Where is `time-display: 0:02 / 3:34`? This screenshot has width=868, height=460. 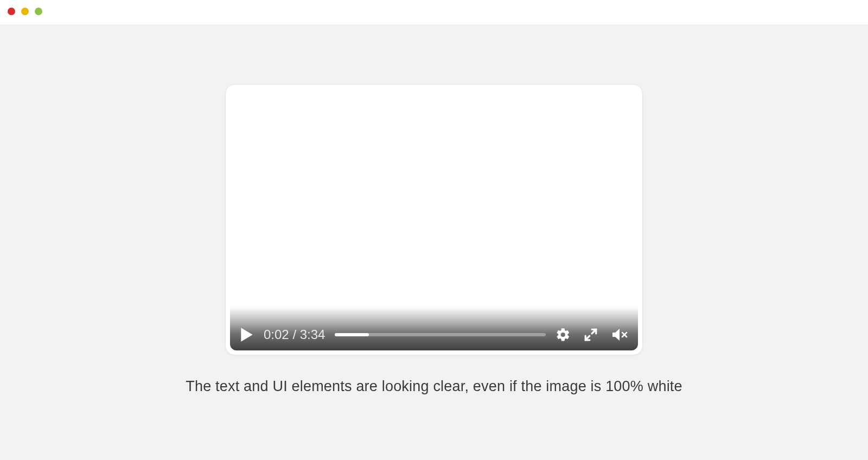 time-display: 0:02 / 3:34 is located at coordinates (294, 335).